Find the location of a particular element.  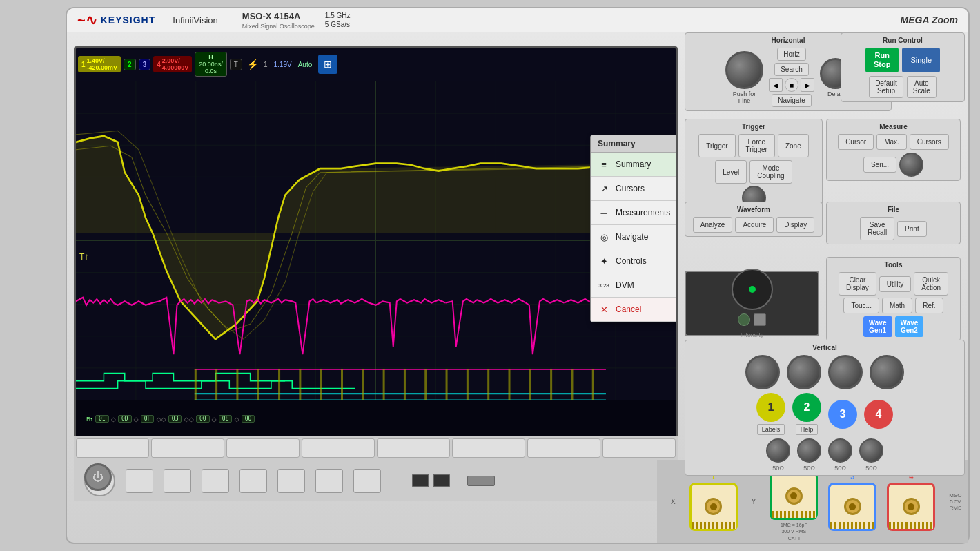

wave-gen2-button: WaveGen2 is located at coordinates (910, 327).